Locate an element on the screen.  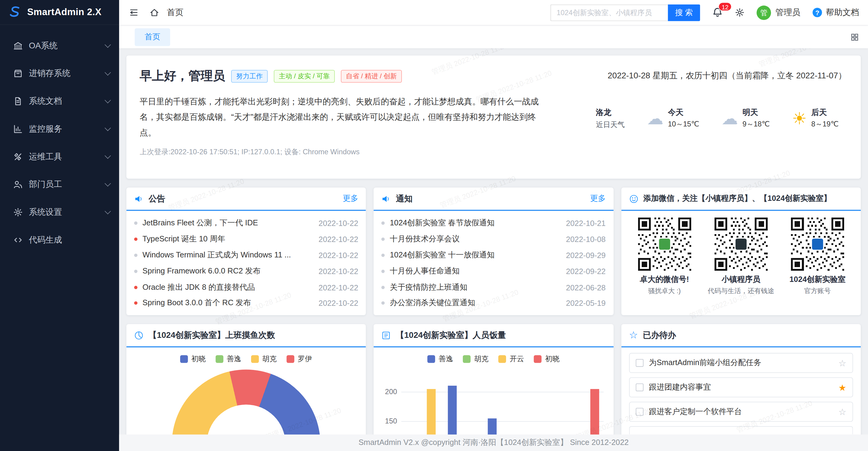
code-icon is located at coordinates (18, 240).